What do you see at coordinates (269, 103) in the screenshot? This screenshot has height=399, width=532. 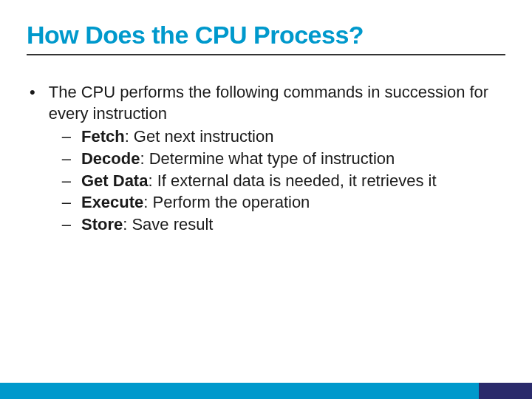 I see `main-bullet-text: The CPU performs the following commands …` at bounding box center [269, 103].